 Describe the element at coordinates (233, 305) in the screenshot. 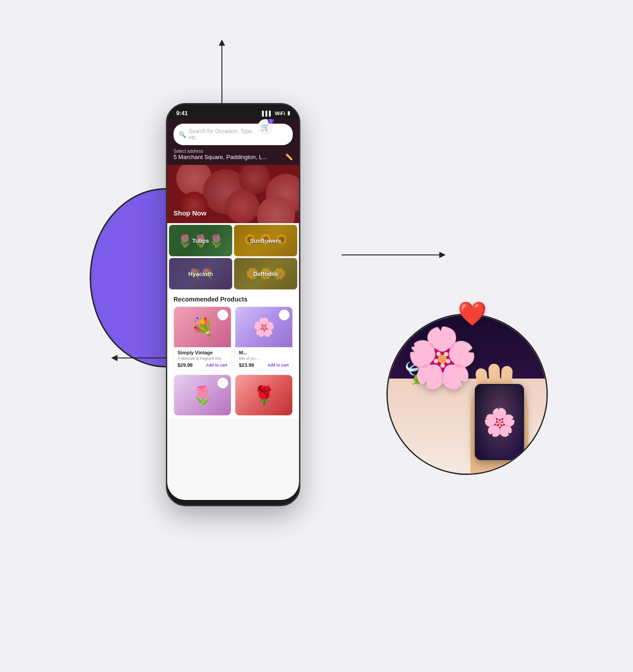

I see `phone-mockup: 9:41 ▌▌▌ WiFi ▮ 🔍 Search for Occasion, T…` at that location.